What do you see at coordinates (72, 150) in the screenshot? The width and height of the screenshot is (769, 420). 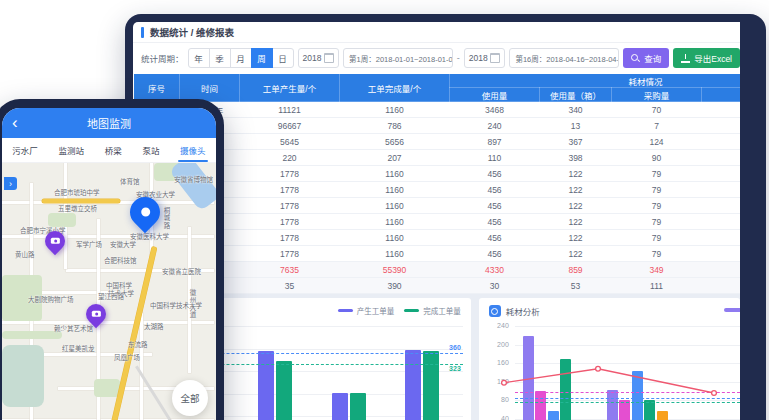 I see `tab-监测站: 监测站` at bounding box center [72, 150].